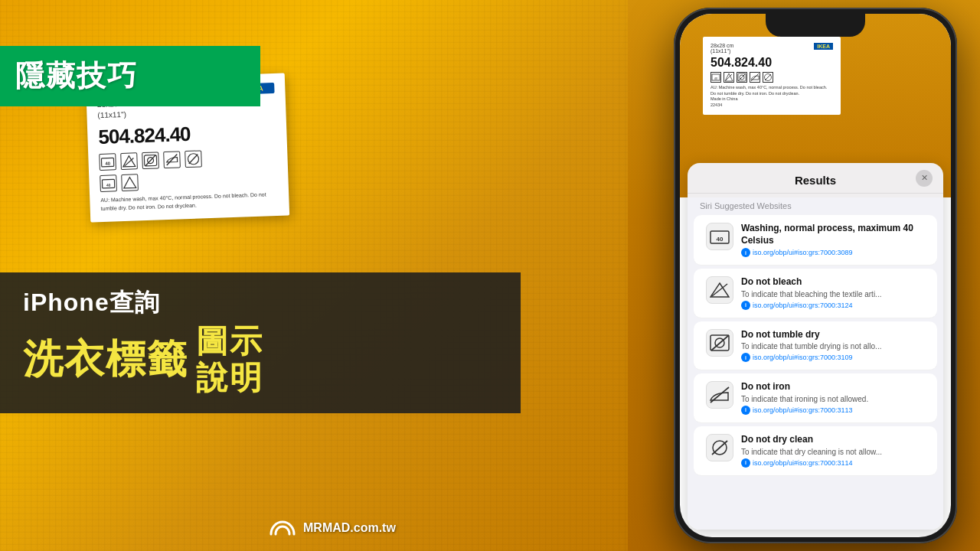  Describe the element at coordinates (833, 335) in the screenshot. I see `result-title-tumble: Do not tumble dry` at that location.